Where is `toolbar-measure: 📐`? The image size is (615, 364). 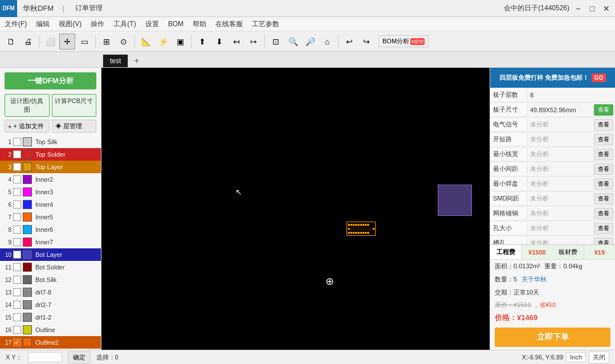 toolbar-measure: 📐 is located at coordinates (146, 42).